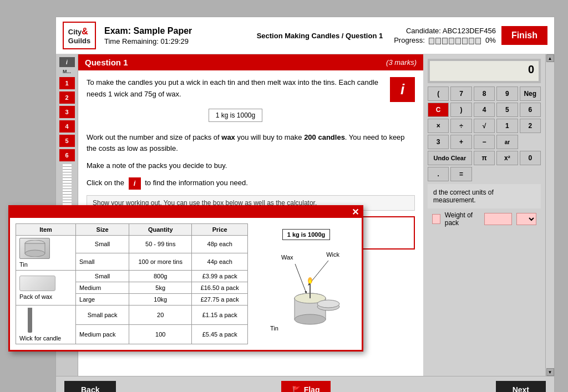  Describe the element at coordinates (507, 126) in the screenshot. I see `calc-btn-1: 1` at that location.